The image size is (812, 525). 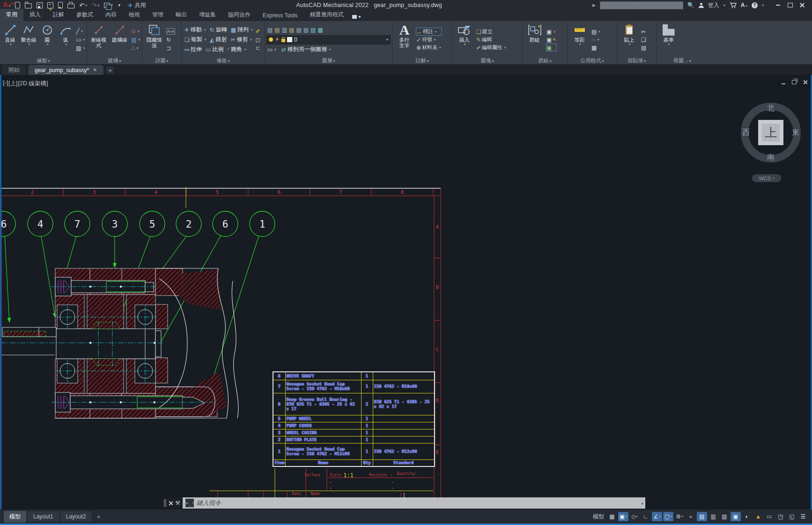 What do you see at coordinates (329, 61) in the screenshot?
I see `panel-title-layers: 圖層` at bounding box center [329, 61].